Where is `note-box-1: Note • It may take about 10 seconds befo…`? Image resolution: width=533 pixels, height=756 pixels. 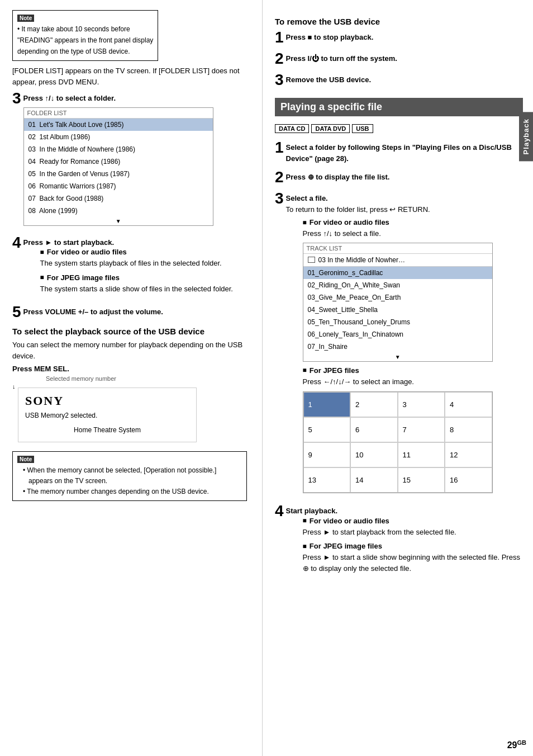
note-box-1: Note • It may take about 10 seconds befo… is located at coordinates (85, 36).